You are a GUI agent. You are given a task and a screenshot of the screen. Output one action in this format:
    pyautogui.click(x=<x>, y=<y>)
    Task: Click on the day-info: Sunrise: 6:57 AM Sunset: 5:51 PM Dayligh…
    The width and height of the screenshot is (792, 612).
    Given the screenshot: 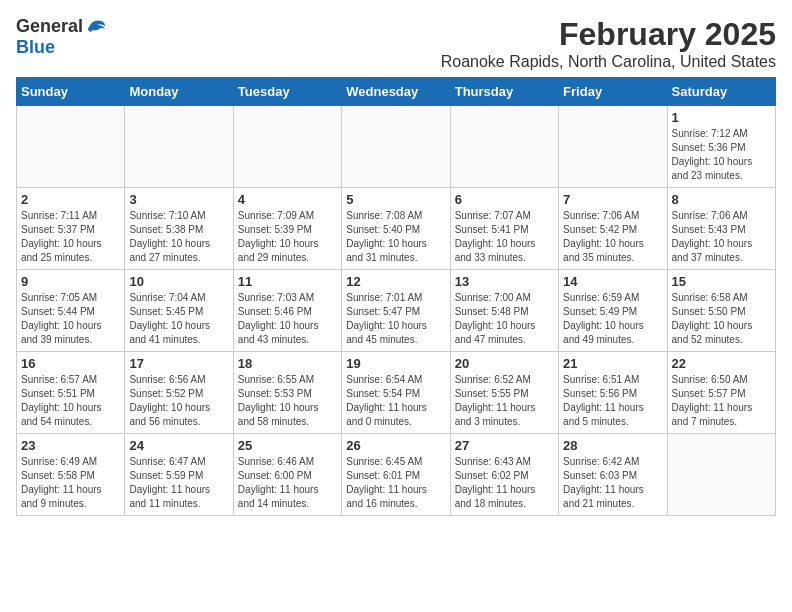 What is the action you would take?
    pyautogui.click(x=70, y=401)
    